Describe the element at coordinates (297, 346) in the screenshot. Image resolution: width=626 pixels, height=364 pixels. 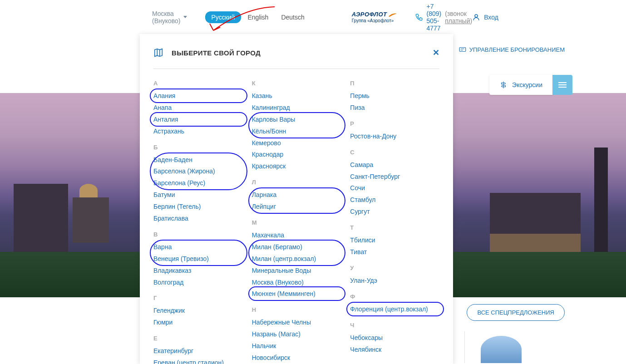
I see `city-link: Нальчик` at that location.